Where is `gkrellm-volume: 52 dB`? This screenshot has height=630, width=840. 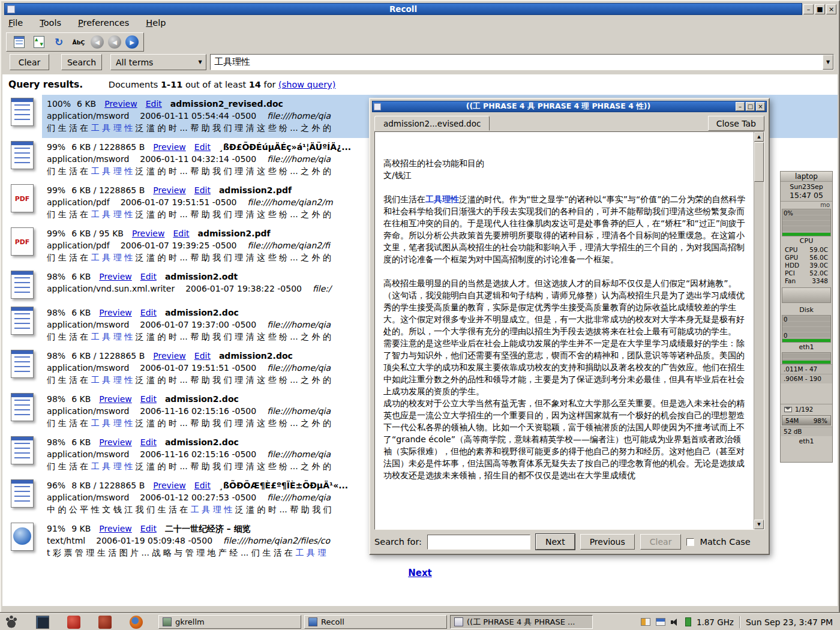
gkrellm-volume: 52 dB is located at coordinates (806, 431).